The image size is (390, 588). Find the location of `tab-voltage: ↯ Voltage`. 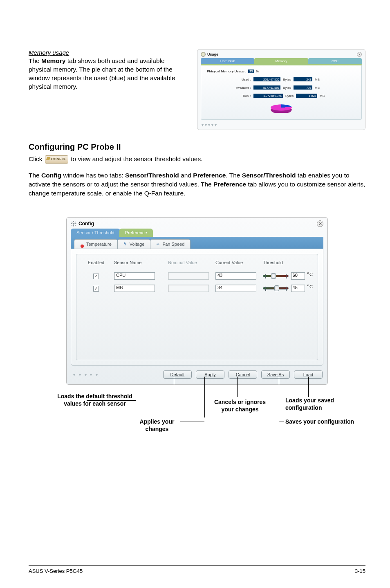

tab-voltage: ↯ Voltage is located at coordinates (134, 244).